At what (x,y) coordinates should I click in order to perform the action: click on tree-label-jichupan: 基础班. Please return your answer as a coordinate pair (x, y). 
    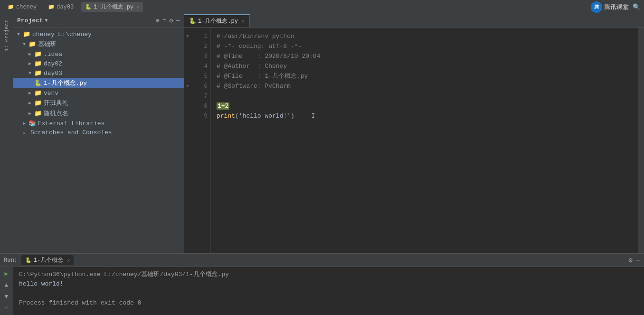
    Looking at the image, I should click on (47, 44).